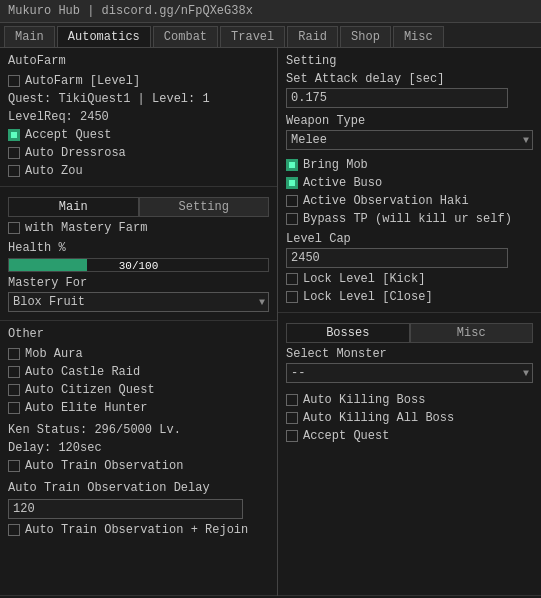 This screenshot has width=541, height=598. Describe the element at coordinates (410, 201) in the screenshot. I see `active-obs-haki-row: Active Observation Haki` at that location.